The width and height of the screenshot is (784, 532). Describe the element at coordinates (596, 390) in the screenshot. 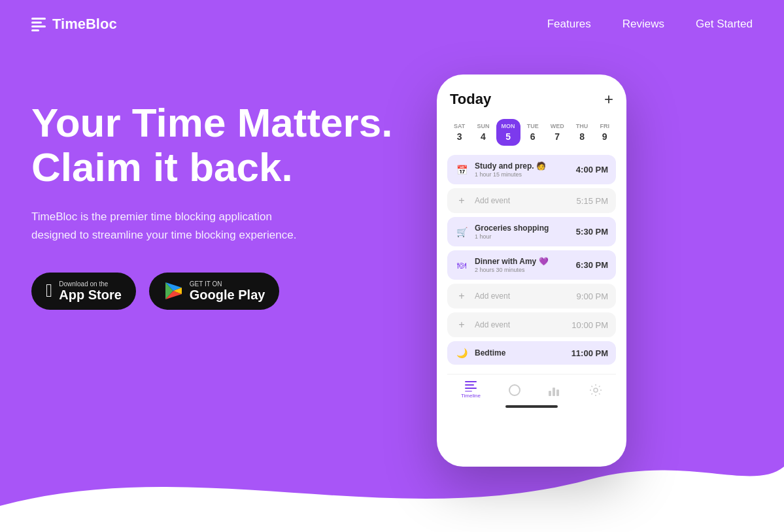

I see `gear-icon` at that location.